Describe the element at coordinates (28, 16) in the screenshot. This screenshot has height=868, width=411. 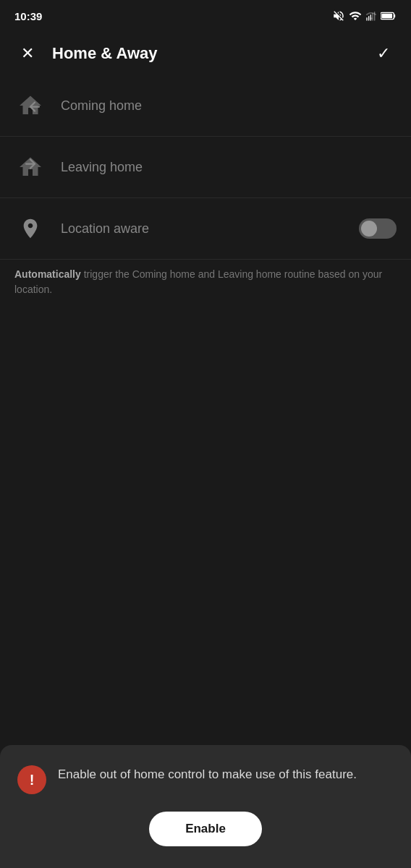
I see `status-time: 10:39` at that location.